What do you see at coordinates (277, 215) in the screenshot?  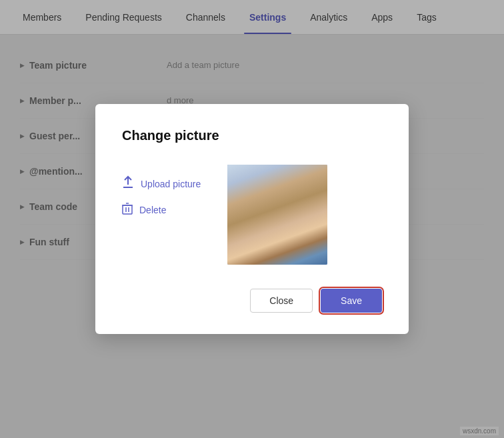 I see `team-picture-preview: 0.` at bounding box center [277, 215].